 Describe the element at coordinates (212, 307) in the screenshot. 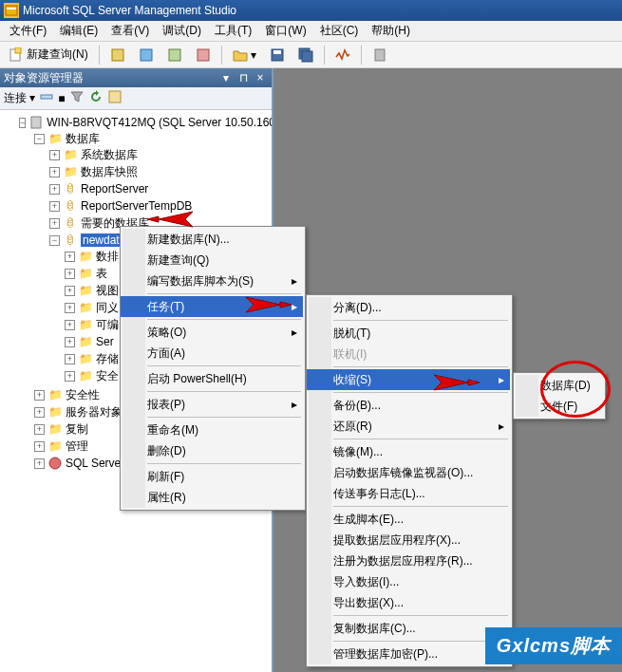

I see `ctx-tasks: 任务(T)▸` at that location.